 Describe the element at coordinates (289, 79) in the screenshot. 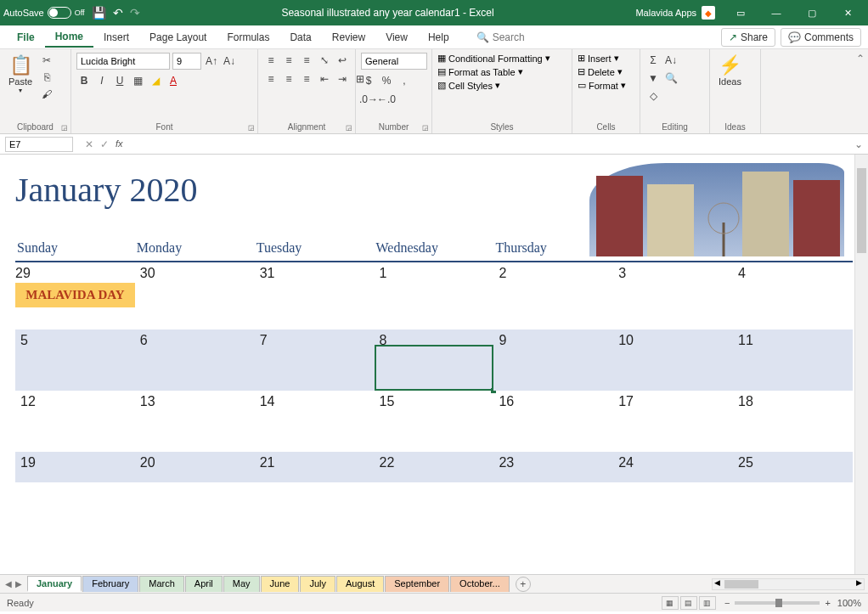

I see `align-center-icon: ≡` at that location.